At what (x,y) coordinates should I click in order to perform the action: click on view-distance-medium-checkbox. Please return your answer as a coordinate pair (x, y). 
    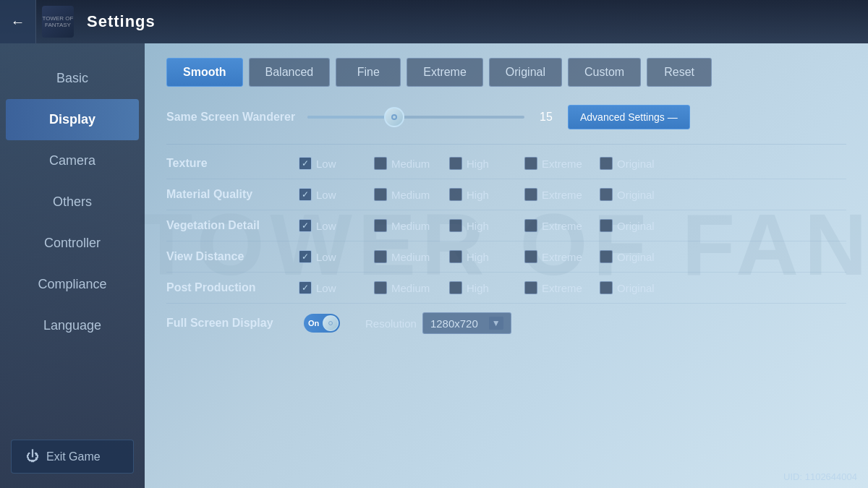
    Looking at the image, I should click on (380, 257).